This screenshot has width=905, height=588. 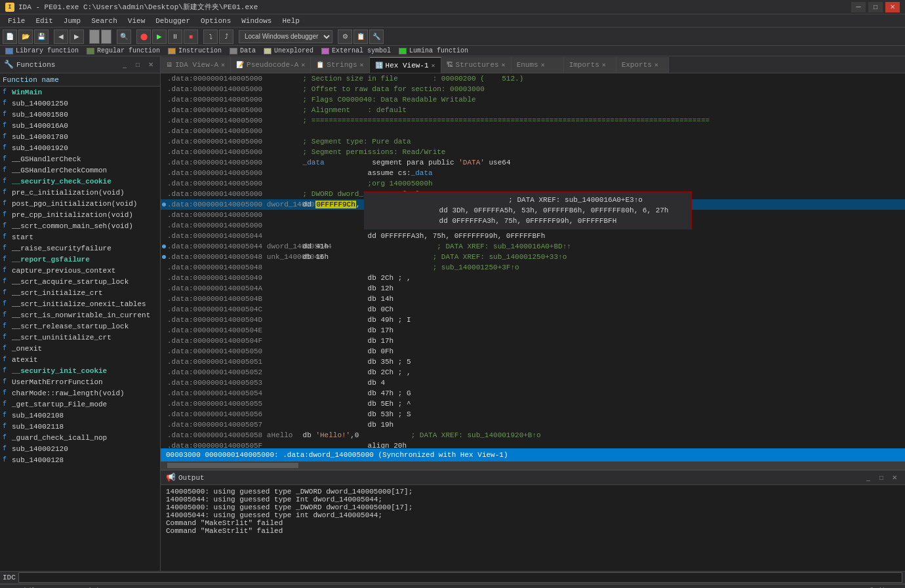 What do you see at coordinates (362, 65) in the screenshot?
I see `tab-strings-close: ✕` at bounding box center [362, 65].